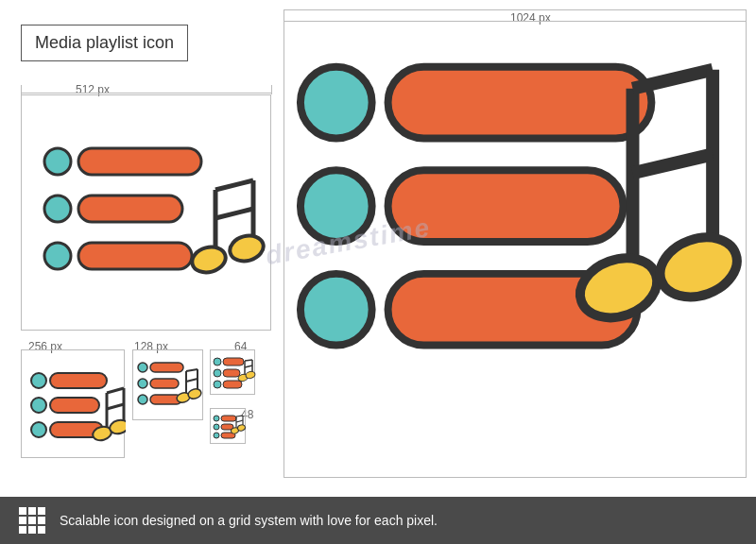 The height and width of the screenshot is (544, 756). I want to click on title-text: Media playlist icon, so click(104, 42).